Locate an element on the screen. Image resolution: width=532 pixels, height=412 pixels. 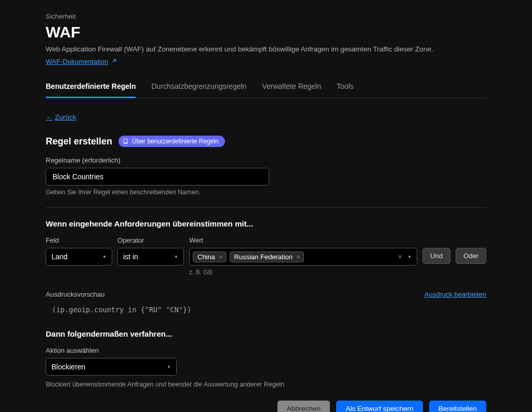
operator-value: ist in is located at coordinates (131, 257).